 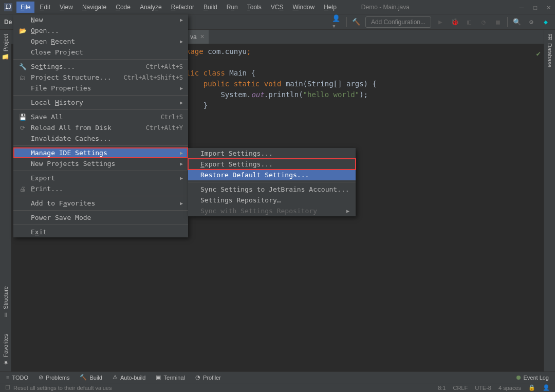 I want to click on menu-item-file-properties: File Properties▶, so click(x=101, y=88).